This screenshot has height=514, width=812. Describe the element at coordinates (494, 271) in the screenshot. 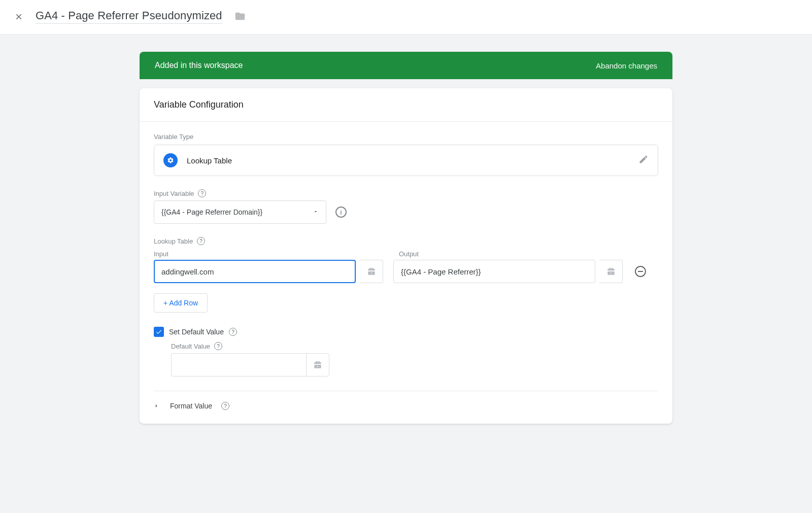

I see `lookup-output-field` at that location.